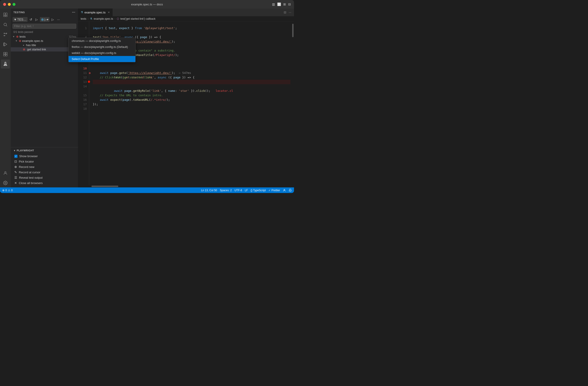 This screenshot has height=386, width=588. I want to click on bc-file: example.spec.ts, so click(103, 19).